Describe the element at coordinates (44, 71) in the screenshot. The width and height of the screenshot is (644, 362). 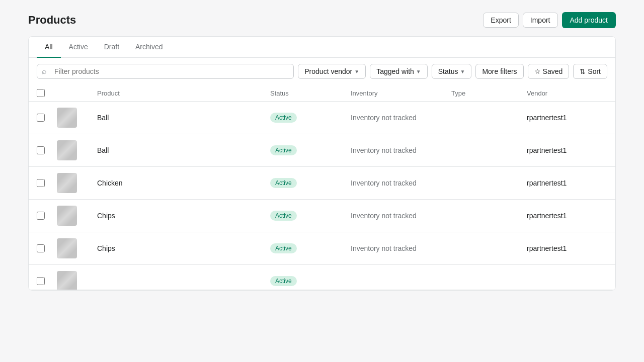
I see `search-icon: ⌕` at that location.